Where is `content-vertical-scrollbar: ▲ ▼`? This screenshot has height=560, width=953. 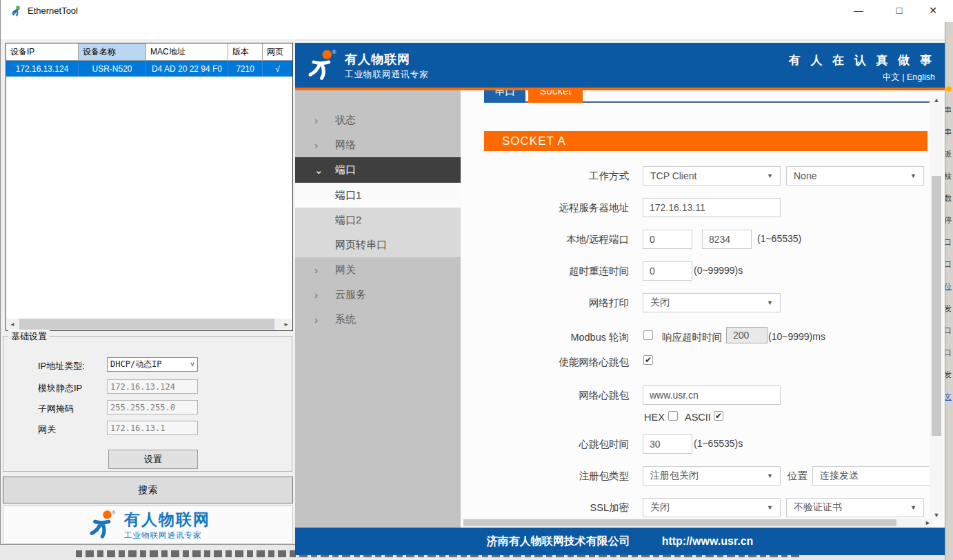 content-vertical-scrollbar: ▲ ▼ is located at coordinates (936, 308).